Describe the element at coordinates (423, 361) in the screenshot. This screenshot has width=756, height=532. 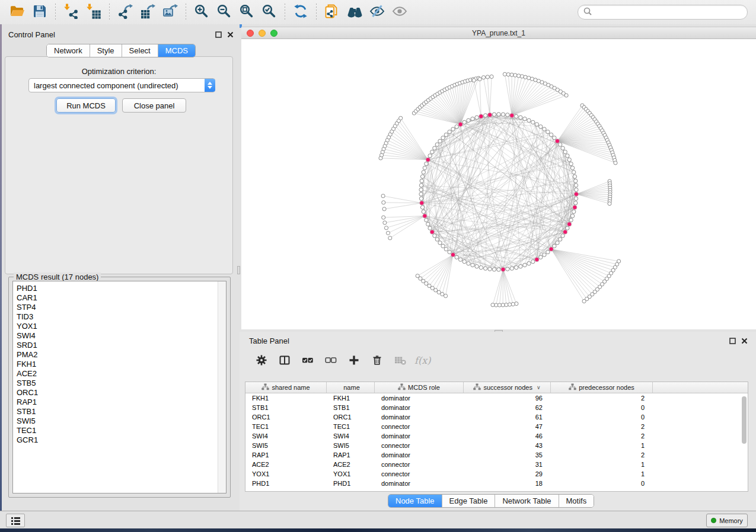
I see `function-builder-button: f(x)` at that location.